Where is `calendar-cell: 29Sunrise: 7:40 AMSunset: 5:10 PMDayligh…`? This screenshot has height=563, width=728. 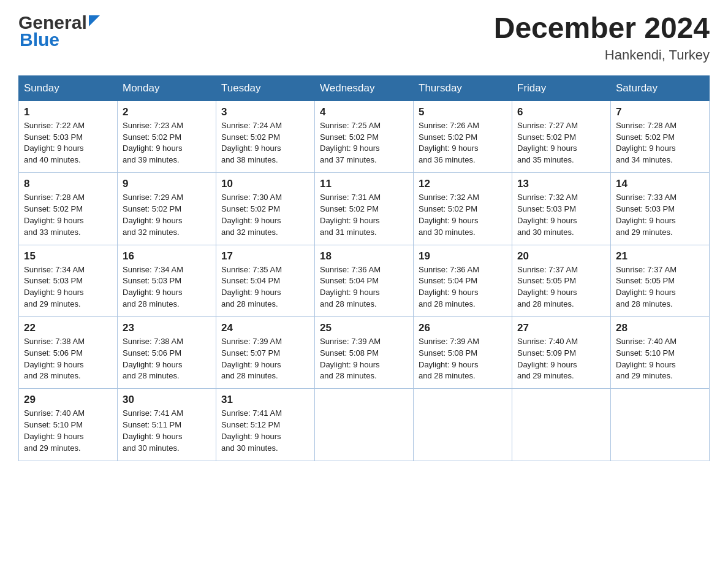 calendar-cell: 29Sunrise: 7:40 AMSunset: 5:10 PMDayligh… is located at coordinates (69, 424).